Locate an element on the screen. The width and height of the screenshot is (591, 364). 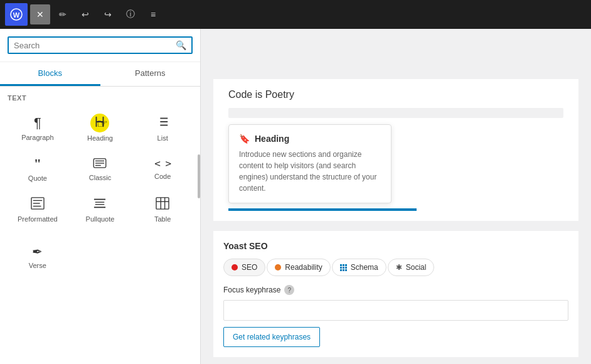
yoast-tab-readability: Readability is located at coordinates (299, 267).